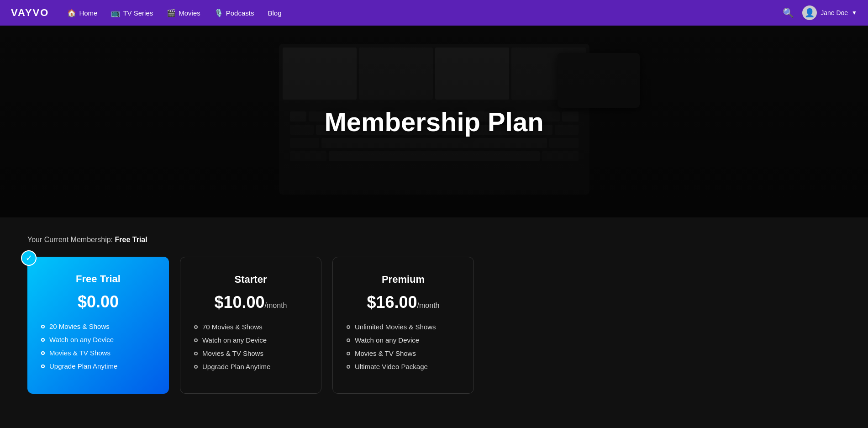 Image resolution: width=868 pixels, height=428 pixels. Describe the element at coordinates (403, 347) in the screenshot. I see `plan-features-premium: Unlimited Movies & Shows Watch on any De…` at that location.